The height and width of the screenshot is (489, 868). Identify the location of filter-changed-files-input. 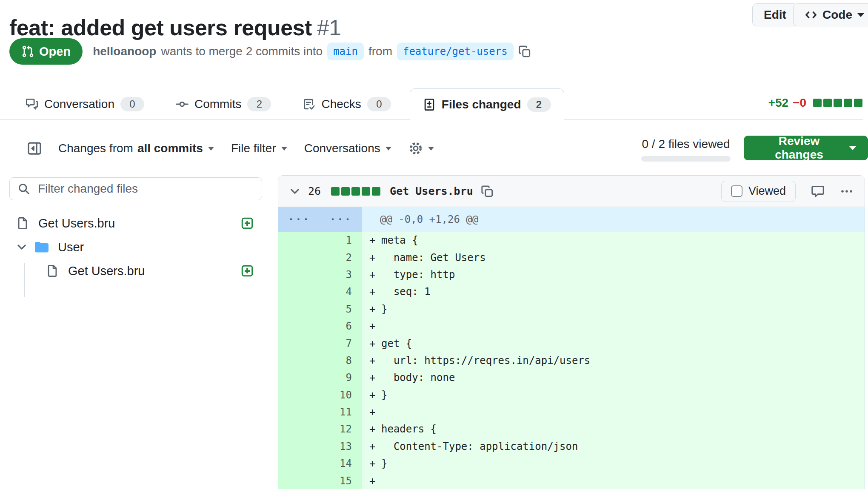
(146, 189).